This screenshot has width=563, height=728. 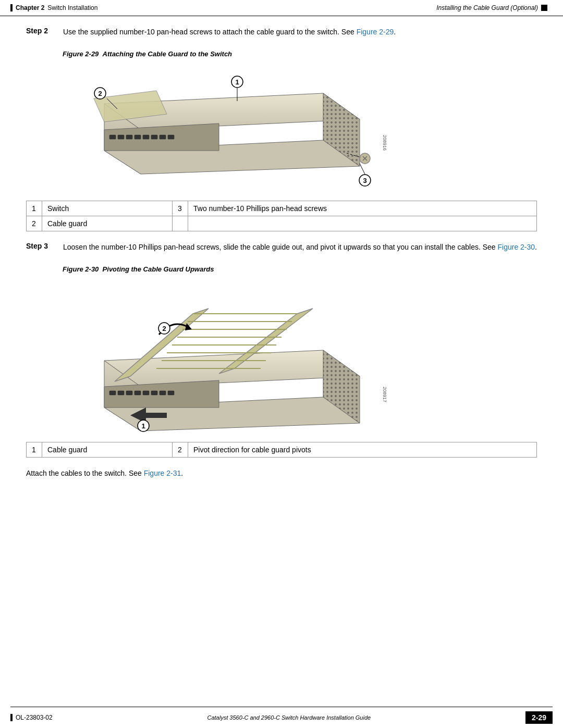 What do you see at coordinates (11, 8) in the screenshot?
I see `header-bar-icon` at bounding box center [11, 8].